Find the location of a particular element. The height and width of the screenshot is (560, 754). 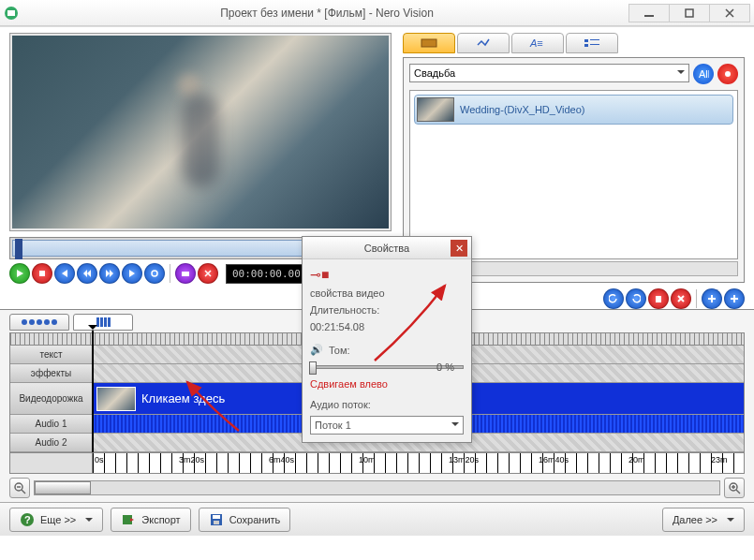

timeline-tab-timeline is located at coordinates (103, 322).